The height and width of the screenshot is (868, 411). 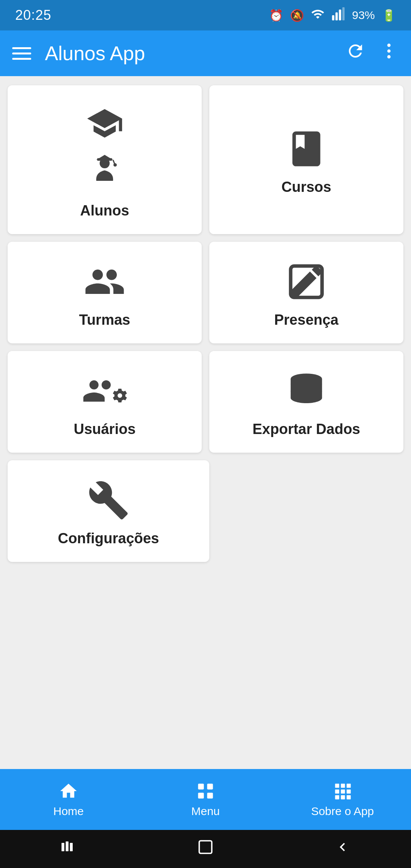 What do you see at coordinates (22, 53) in the screenshot?
I see `hamburger-menu-button` at bounding box center [22, 53].